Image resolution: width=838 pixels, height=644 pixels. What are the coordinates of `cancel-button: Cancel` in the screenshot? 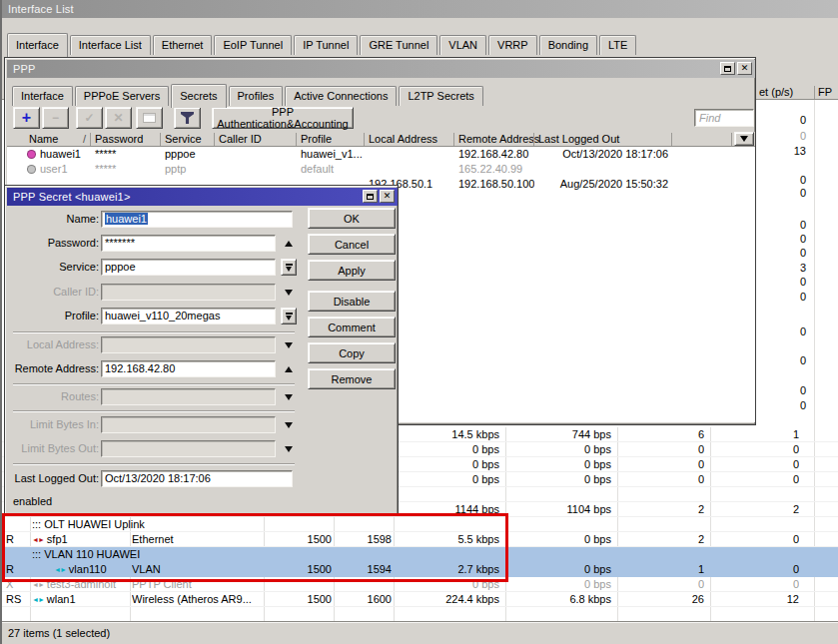 It's located at (352, 244).